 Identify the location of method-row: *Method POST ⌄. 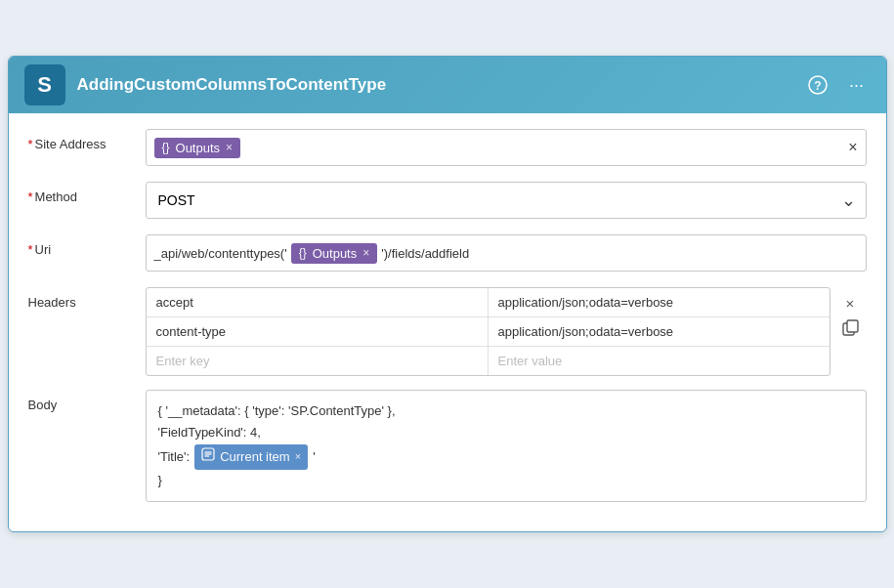
(447, 201).